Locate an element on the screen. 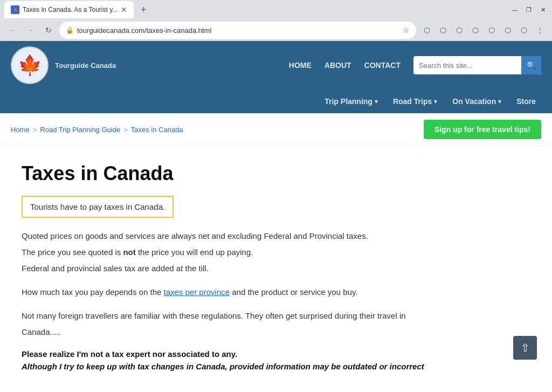 The width and height of the screenshot is (552, 392). nav-road-trips: Road Trips ▾ is located at coordinates (415, 101).